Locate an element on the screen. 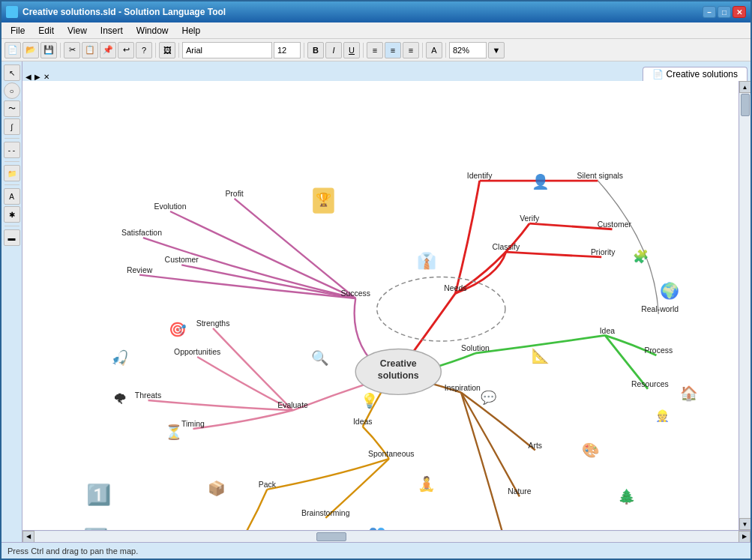  label-arts: Arts is located at coordinates (535, 445).